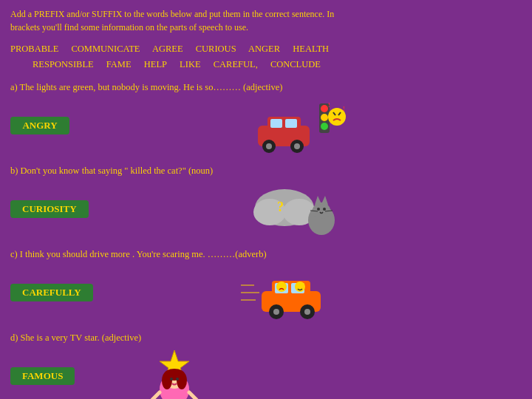  What do you see at coordinates (265, 49) in the screenshot?
I see `word-anger: ANGER` at bounding box center [265, 49].